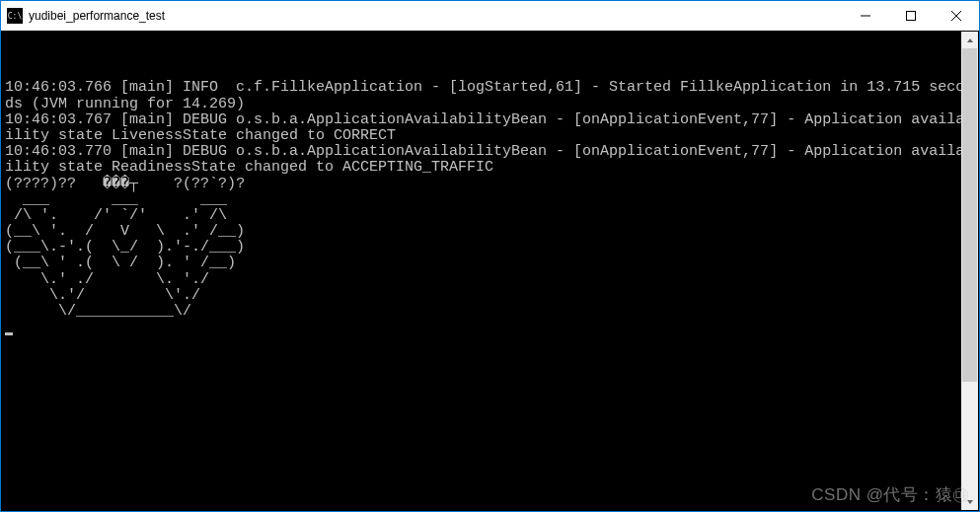 The image size is (980, 512). I want to click on window-controls, so click(911, 16).